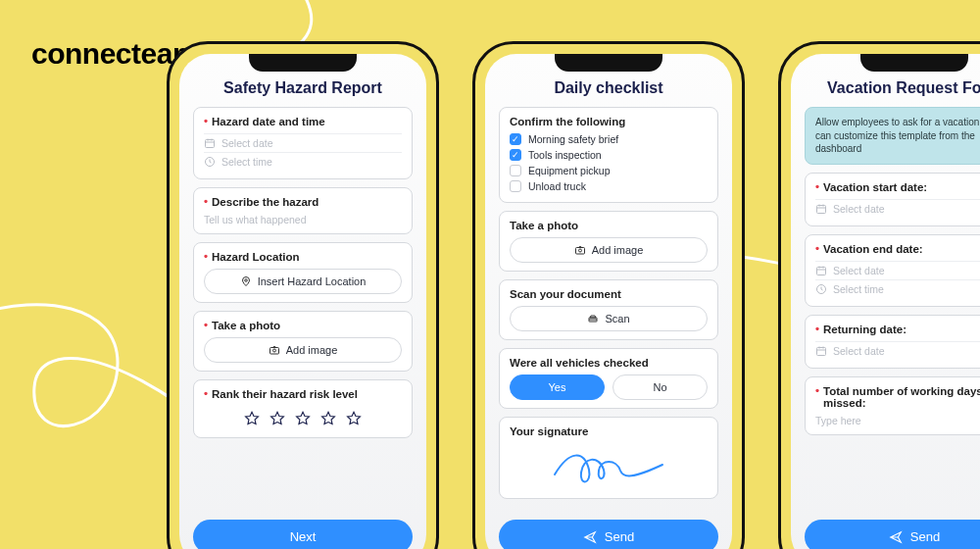  What do you see at coordinates (303, 534) in the screenshot?
I see `next-button: Next` at bounding box center [303, 534].